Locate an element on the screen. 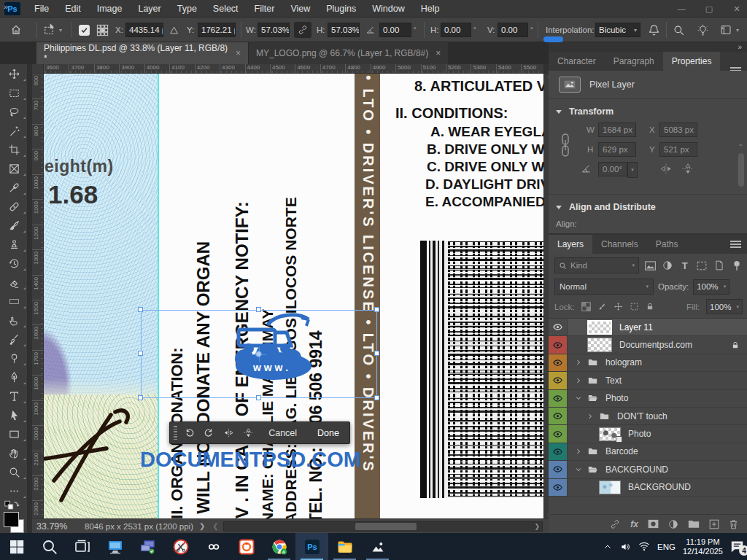  transform-handle-n is located at coordinates (258, 309).